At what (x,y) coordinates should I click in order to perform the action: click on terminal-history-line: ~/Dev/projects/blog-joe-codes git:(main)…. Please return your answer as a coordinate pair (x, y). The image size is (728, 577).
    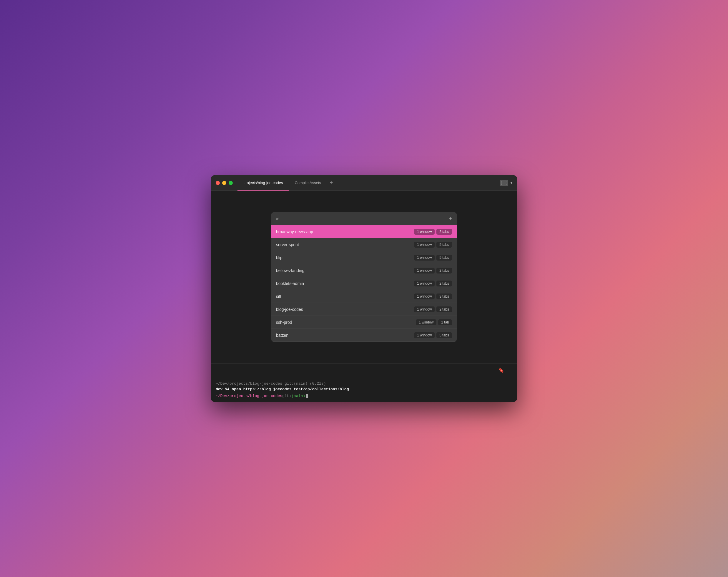
    Looking at the image, I should click on (364, 383).